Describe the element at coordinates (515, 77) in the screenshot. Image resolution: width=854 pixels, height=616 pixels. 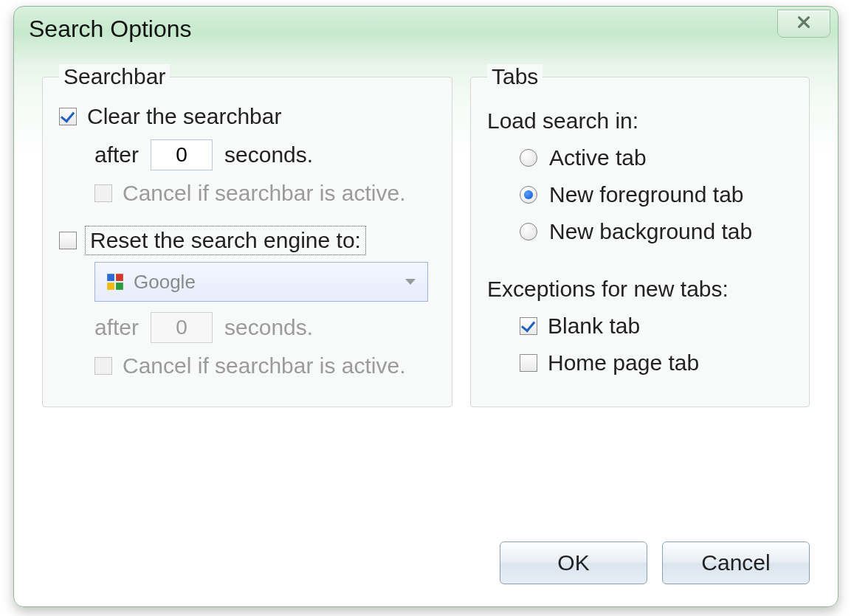
I see `tabs-legend: Tabs` at that location.